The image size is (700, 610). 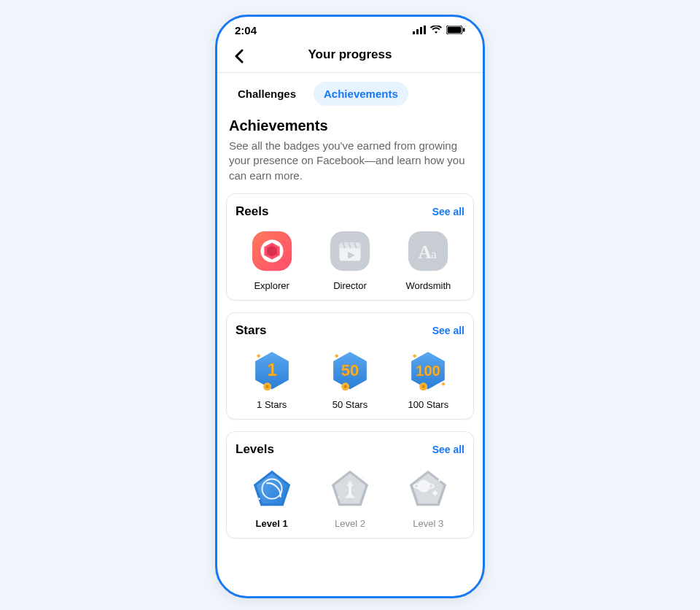 What do you see at coordinates (425, 251) in the screenshot?
I see `svg-text: A` at bounding box center [425, 251].